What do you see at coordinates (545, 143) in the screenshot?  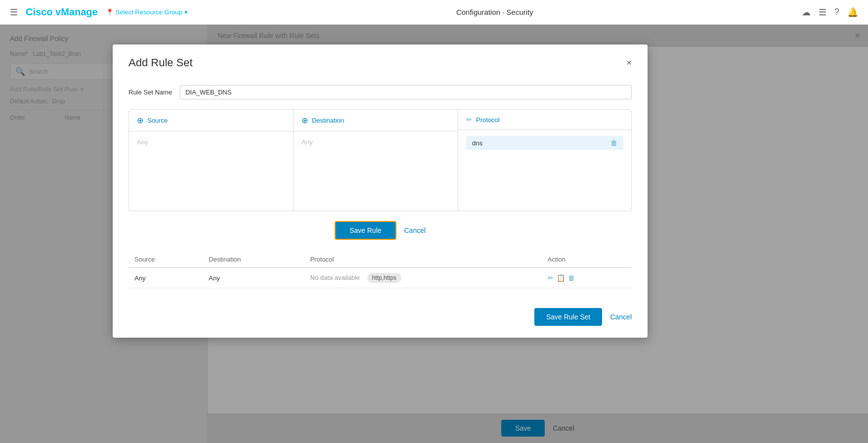 I see `protocol-item-dns: dns 🗑` at bounding box center [545, 143].